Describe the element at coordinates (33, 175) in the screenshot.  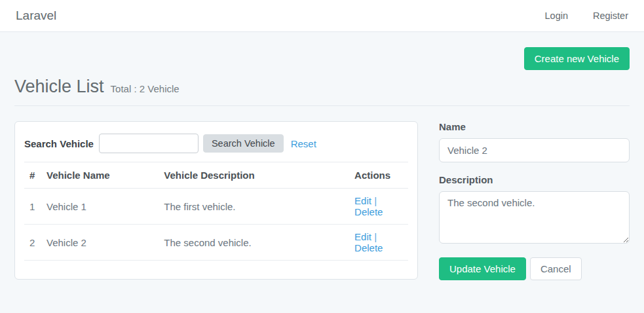
I see `header-num: #` at that location.